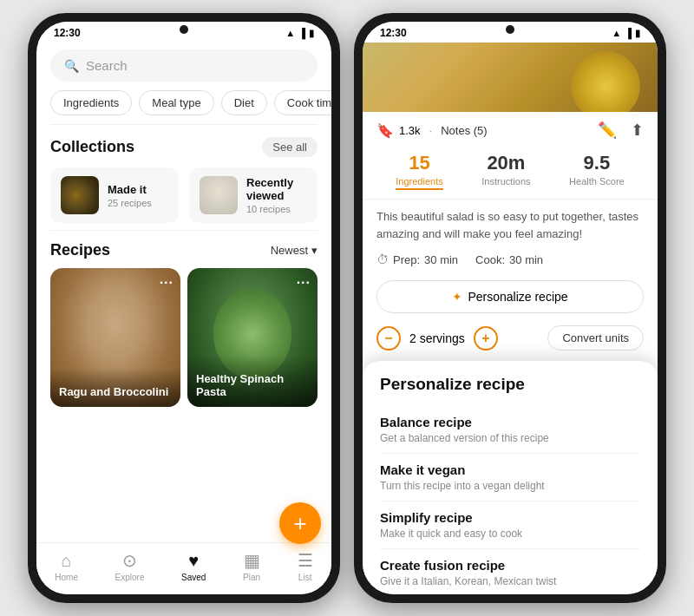 The height and width of the screenshot is (616, 694). I want to click on vegan-desc: Turn this recipe into a vegan delight, so click(510, 486).